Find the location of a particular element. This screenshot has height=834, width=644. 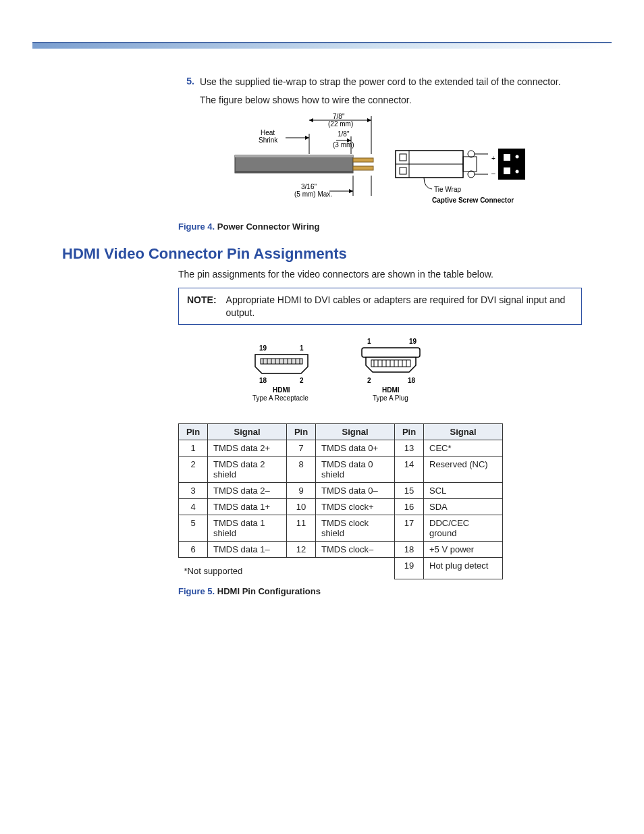

c: 13 is located at coordinates (409, 448).